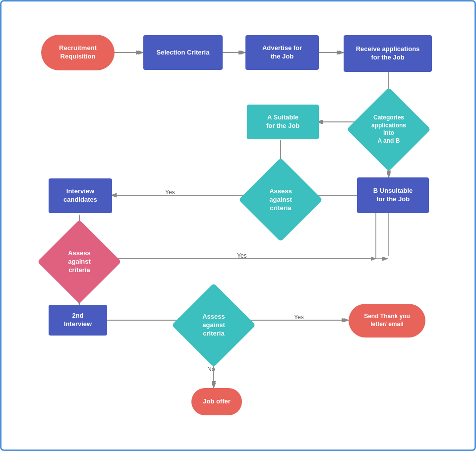 This screenshot has height=451, width=476. Describe the element at coordinates (393, 195) in the screenshot. I see `unsuitable-node: B Unsuitable for the Job` at that location.